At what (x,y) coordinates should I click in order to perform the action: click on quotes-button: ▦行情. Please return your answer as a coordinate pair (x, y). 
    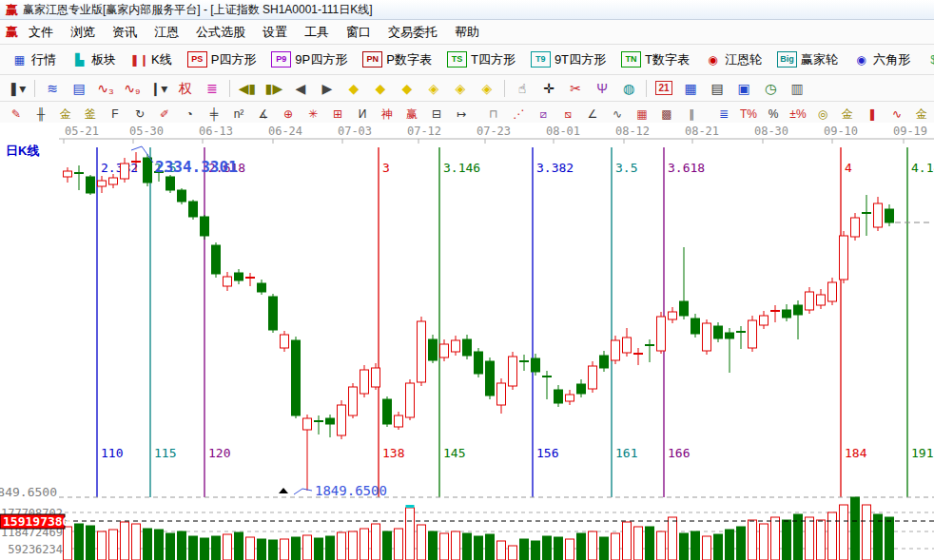
    Looking at the image, I should click on (34, 60).